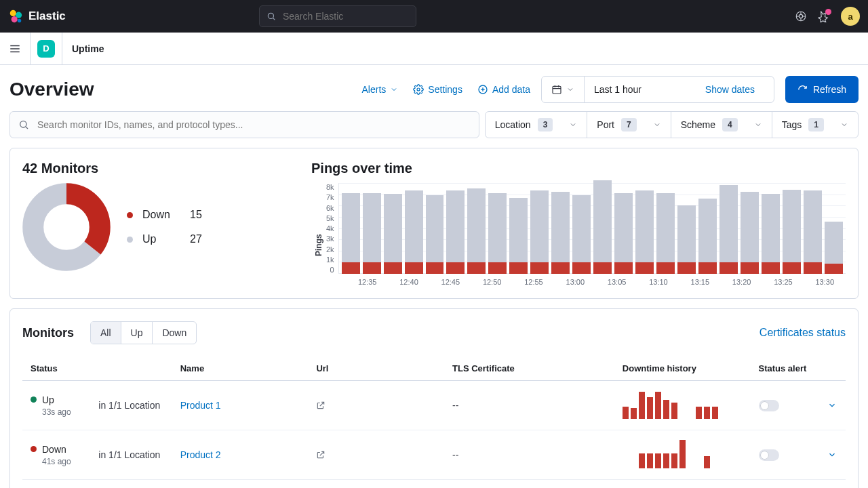 The image size is (868, 488). I want to click on legend-down-count: 15, so click(196, 215).